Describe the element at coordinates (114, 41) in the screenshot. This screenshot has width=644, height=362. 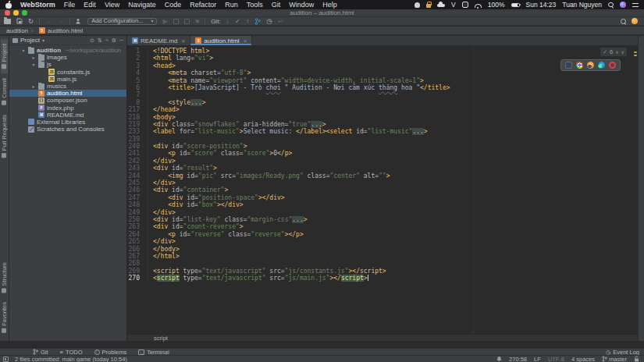
I see `gear-icon: ⚙` at that location.